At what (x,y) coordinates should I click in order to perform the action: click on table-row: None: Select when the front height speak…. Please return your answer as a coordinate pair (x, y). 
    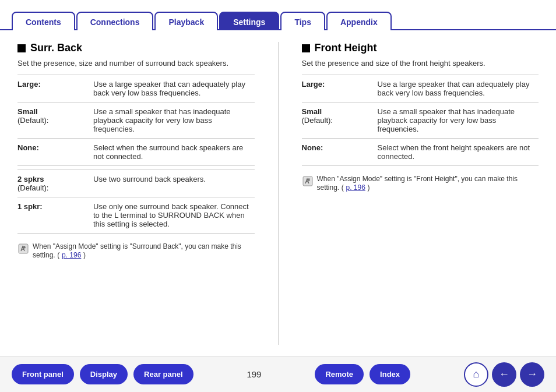
    Looking at the image, I should click on (421, 152).